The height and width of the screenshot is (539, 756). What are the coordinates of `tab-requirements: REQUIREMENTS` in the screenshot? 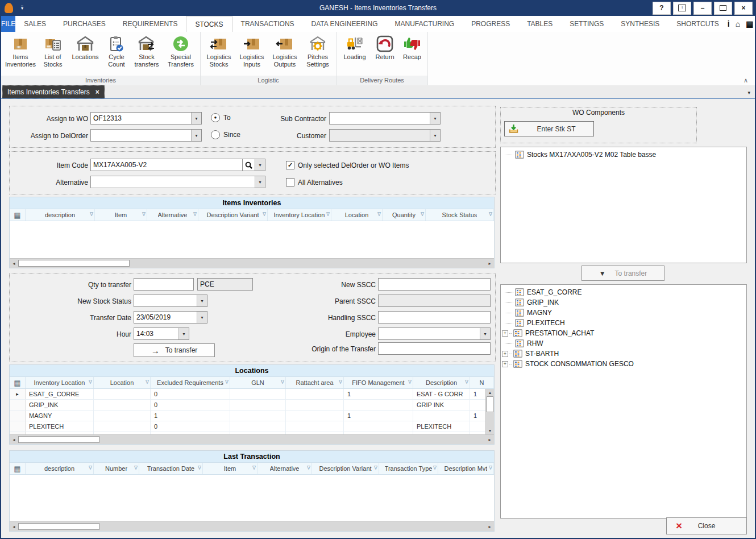 It's located at (150, 24).